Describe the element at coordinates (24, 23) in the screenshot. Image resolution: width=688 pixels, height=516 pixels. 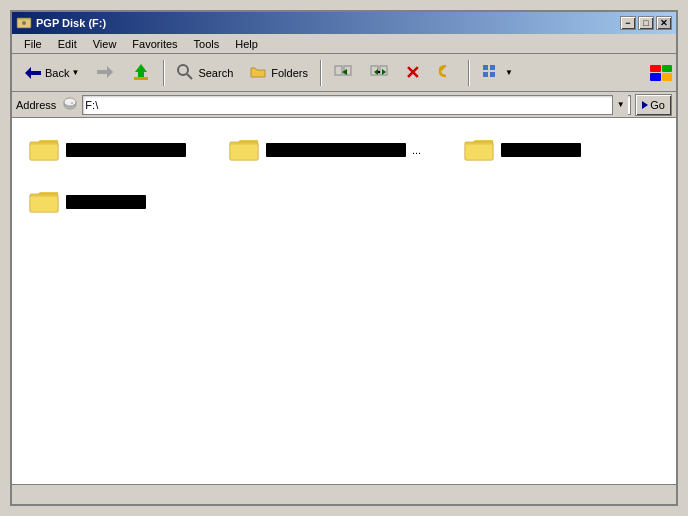
I see `window-icon` at that location.